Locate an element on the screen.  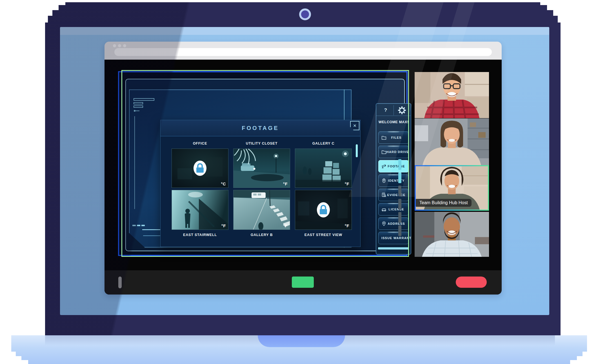
camera-feed-gallery-c: °F is located at coordinates (323, 168).